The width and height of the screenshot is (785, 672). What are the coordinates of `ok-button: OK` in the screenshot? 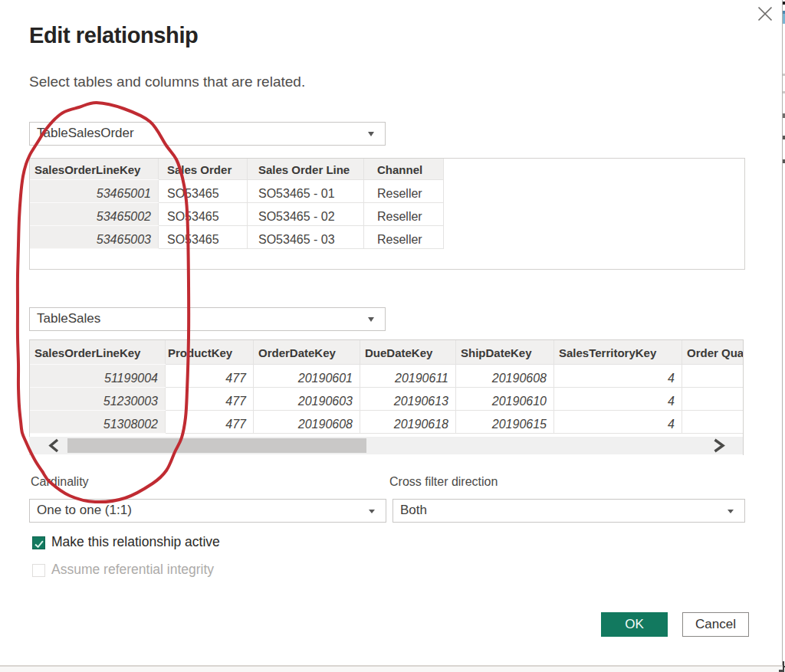 It's located at (635, 624).